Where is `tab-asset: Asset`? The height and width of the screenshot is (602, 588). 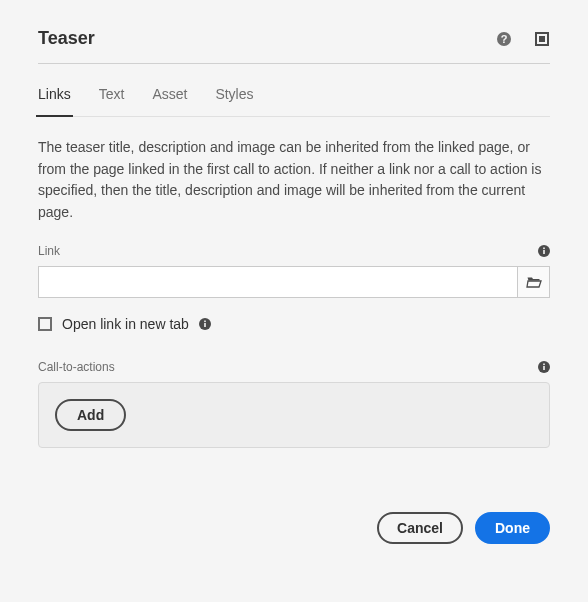 tab-asset: Asset is located at coordinates (170, 101).